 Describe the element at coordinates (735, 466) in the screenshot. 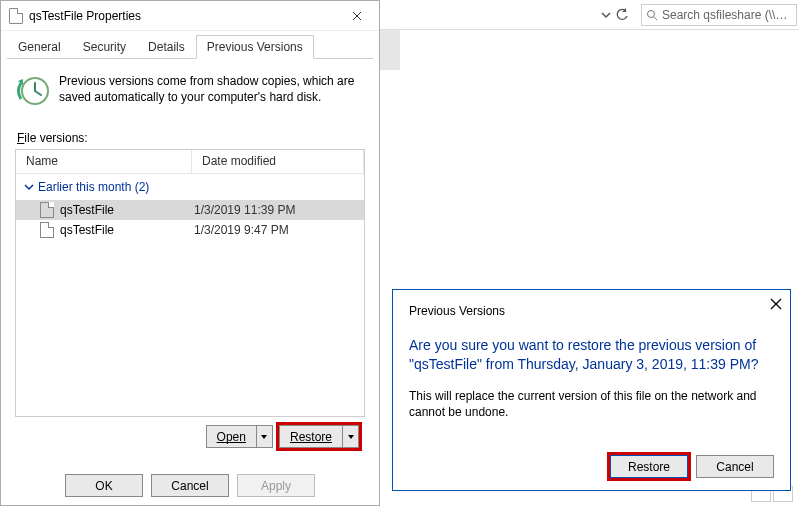

I see `confirm-cancel-button: Cancel` at that location.